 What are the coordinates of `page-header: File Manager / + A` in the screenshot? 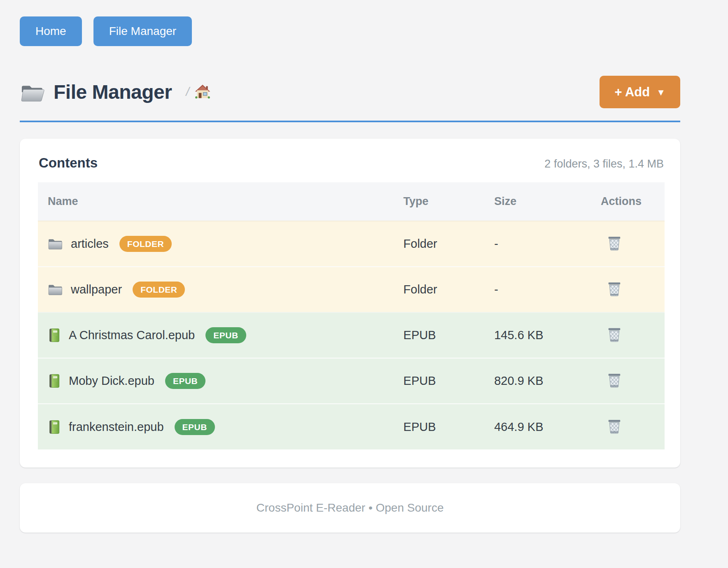 It's located at (350, 92).